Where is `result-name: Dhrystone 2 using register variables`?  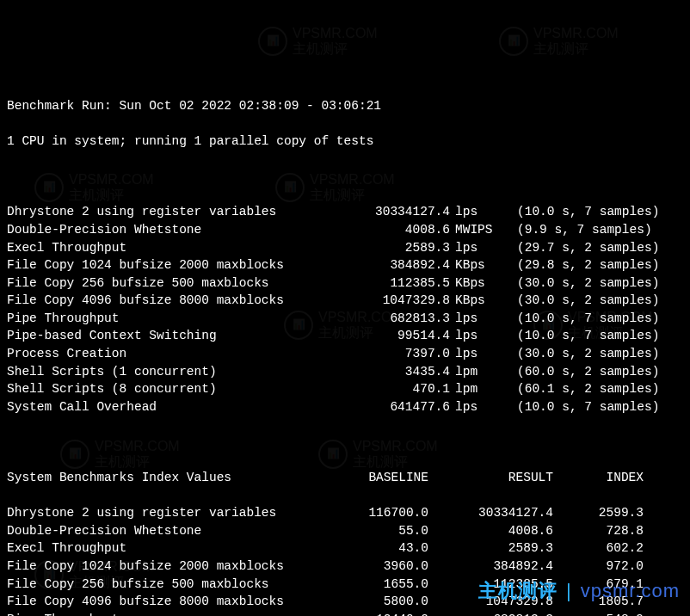
result-name: Dhrystone 2 using register variables is located at coordinates (170, 212).